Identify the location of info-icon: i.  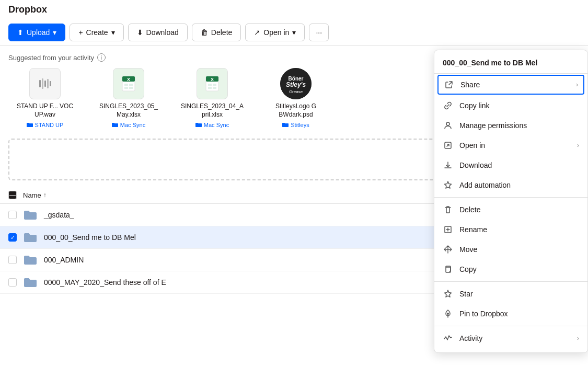
(101, 58).